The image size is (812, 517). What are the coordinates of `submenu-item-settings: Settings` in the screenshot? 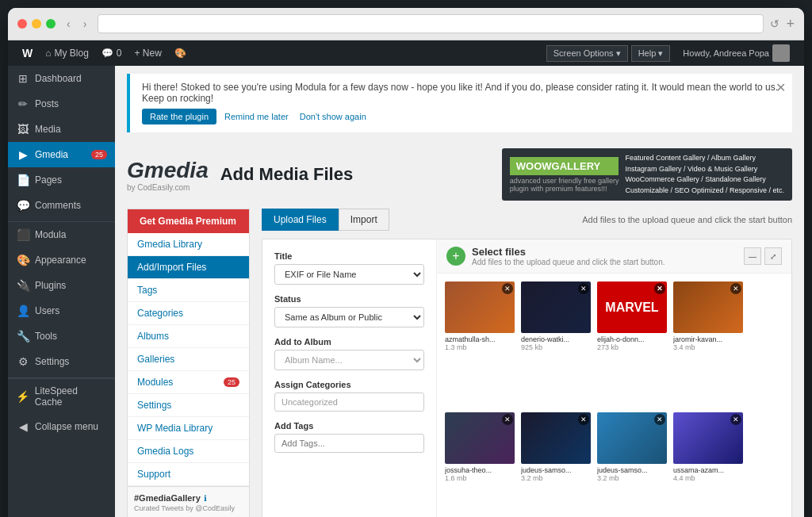 It's located at (189, 406).